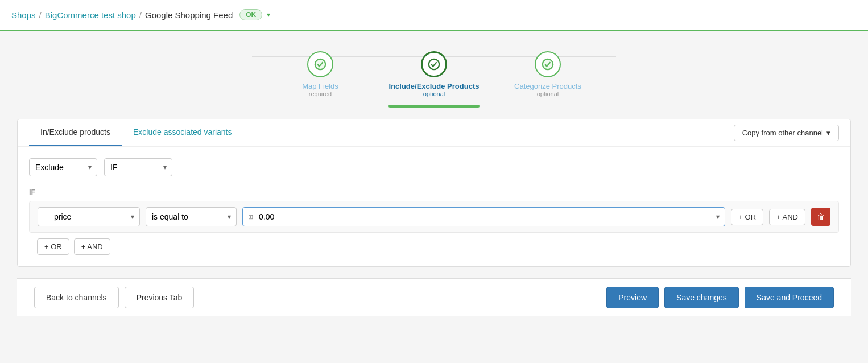  What do you see at coordinates (320, 86) in the screenshot?
I see `step-1-label: Map Fields` at bounding box center [320, 86].